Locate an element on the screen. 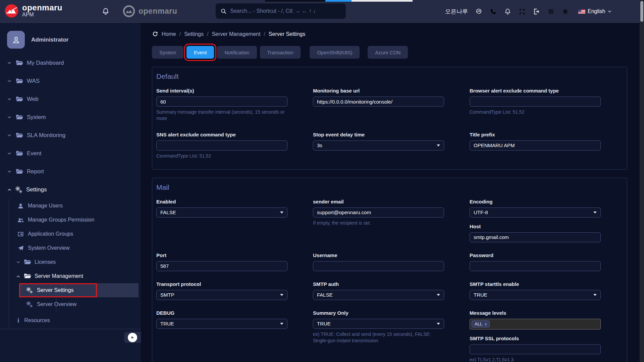 This screenshot has height=362, width=644. field-label: Summary Only is located at coordinates (378, 313).